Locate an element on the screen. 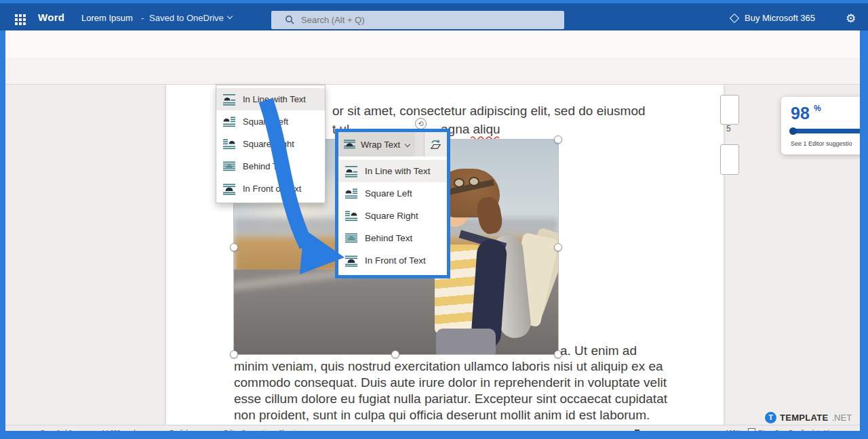 This screenshot has height=439, width=868. chevron-down-icon is located at coordinates (408, 144).